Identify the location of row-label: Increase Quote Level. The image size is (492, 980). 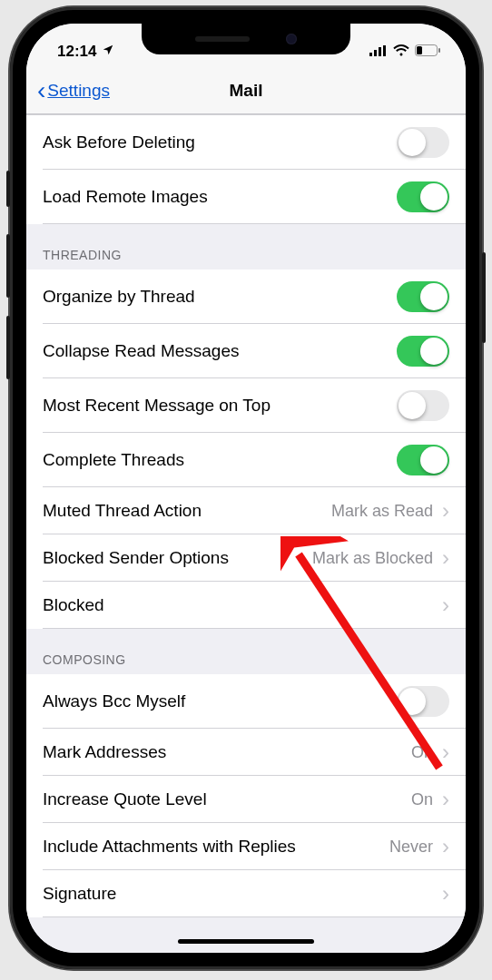
(227, 799).